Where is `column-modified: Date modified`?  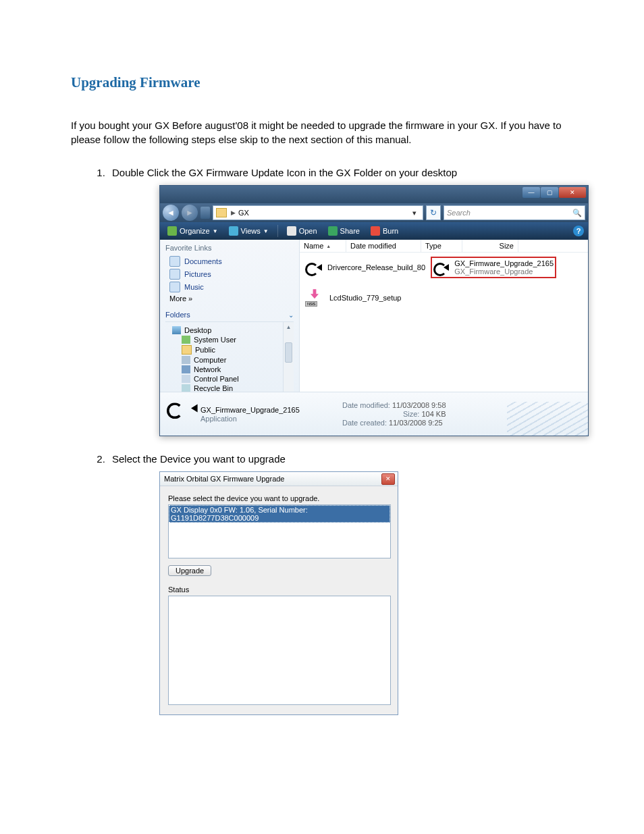
column-modified: Date modified is located at coordinates (383, 246).